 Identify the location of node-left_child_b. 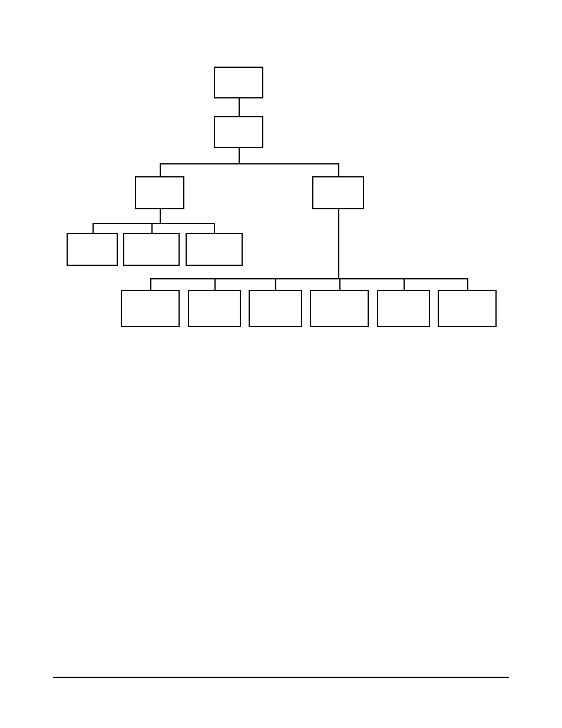
(151, 249).